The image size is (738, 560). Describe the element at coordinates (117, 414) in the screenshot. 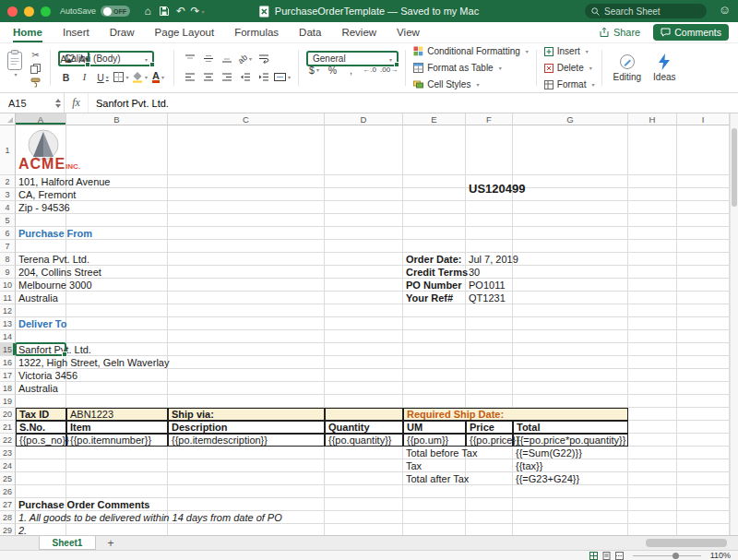

I see `cell-B20: ABN1223` at that location.